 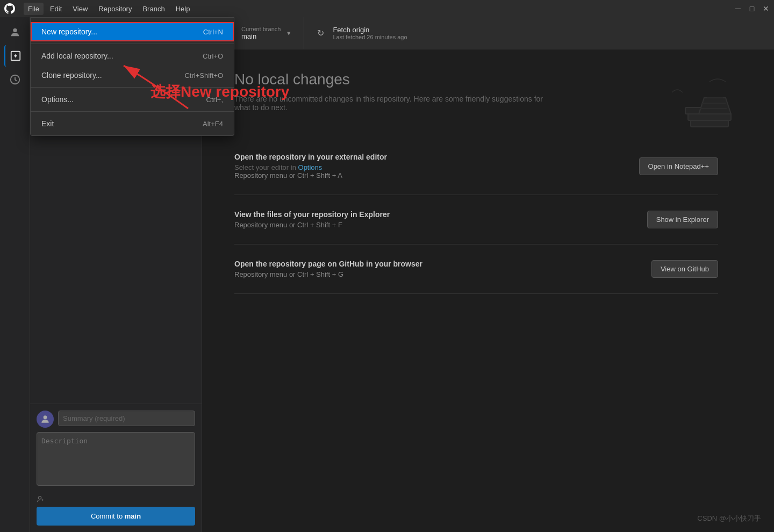 I want to click on github-logo-icon, so click(x=10, y=9).